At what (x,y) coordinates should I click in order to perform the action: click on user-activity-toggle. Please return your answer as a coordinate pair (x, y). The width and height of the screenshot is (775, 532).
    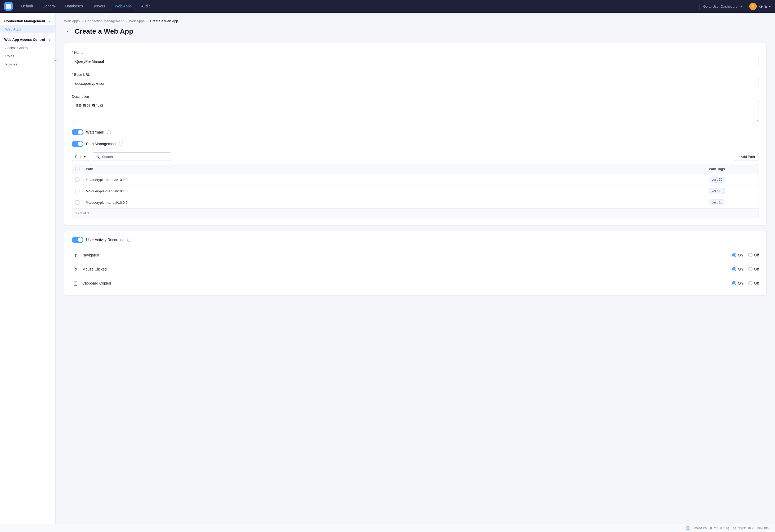
    Looking at the image, I should click on (77, 239).